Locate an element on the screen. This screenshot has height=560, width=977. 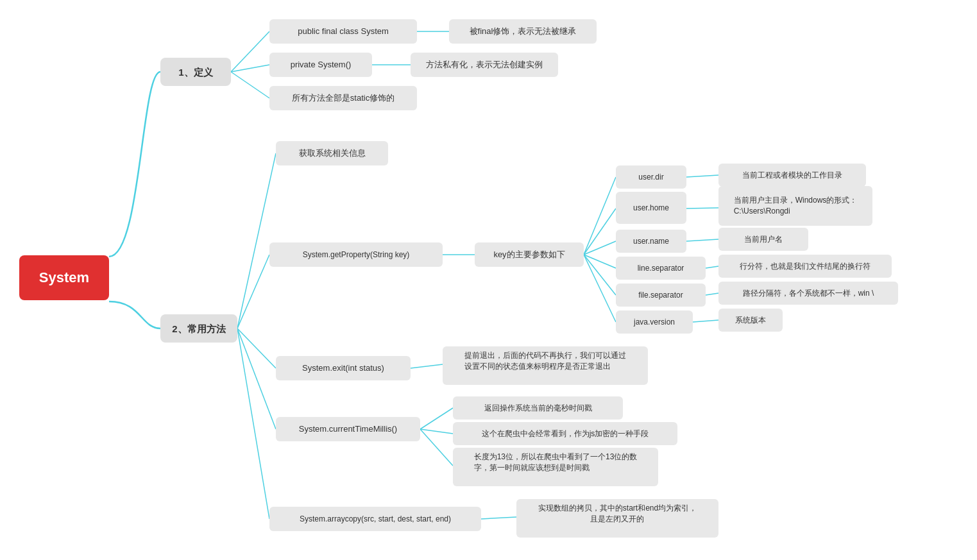
method-node-3: System.exit(int status) is located at coordinates (343, 368).